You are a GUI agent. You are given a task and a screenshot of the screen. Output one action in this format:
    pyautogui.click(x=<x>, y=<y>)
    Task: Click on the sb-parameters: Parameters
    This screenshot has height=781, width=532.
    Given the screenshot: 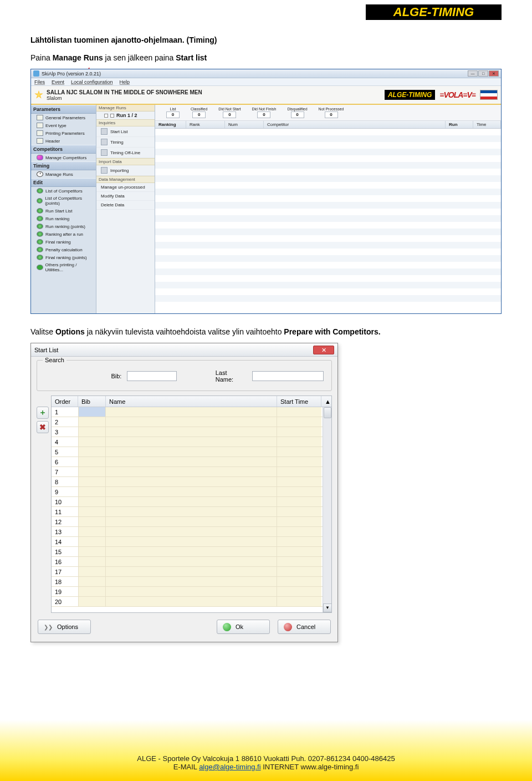 What is the action you would take?
    pyautogui.click(x=63, y=109)
    